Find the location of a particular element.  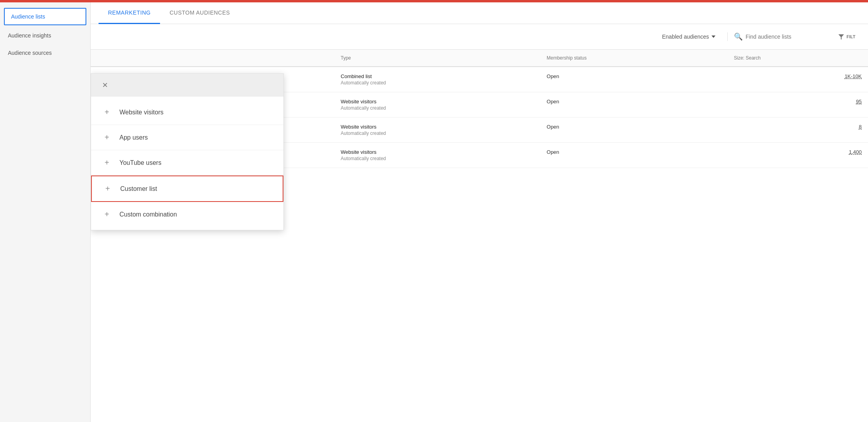

row-type-primary: Combined list is located at coordinates (438, 77).